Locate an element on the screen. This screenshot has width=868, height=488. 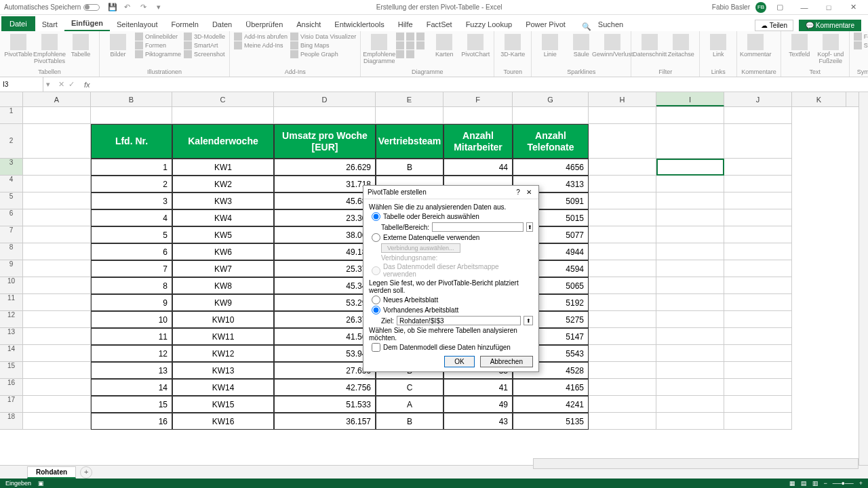
symbol-button: Symbol is located at coordinates (861, 45).